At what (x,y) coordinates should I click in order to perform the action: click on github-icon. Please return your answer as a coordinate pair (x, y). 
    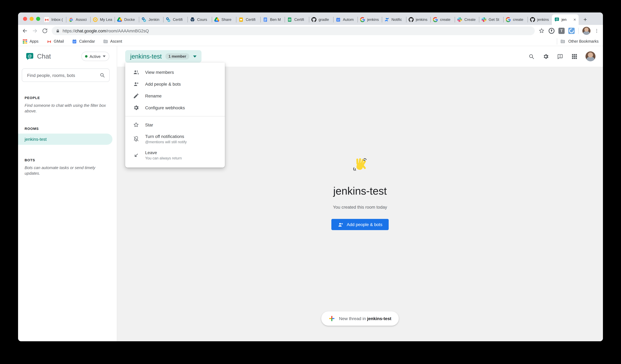
    Looking at the image, I should click on (411, 20).